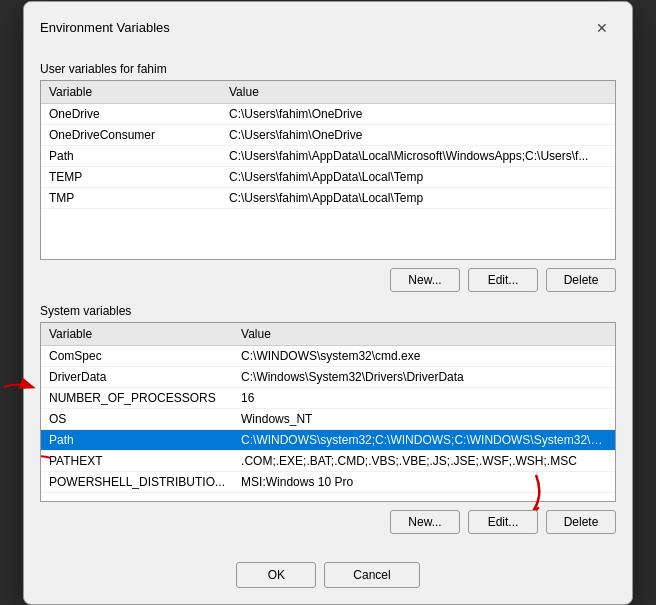  What do you see at coordinates (424, 356) in the screenshot?
I see `cell-value: C:\WINDOWS\system32\cmd.exe` at bounding box center [424, 356].